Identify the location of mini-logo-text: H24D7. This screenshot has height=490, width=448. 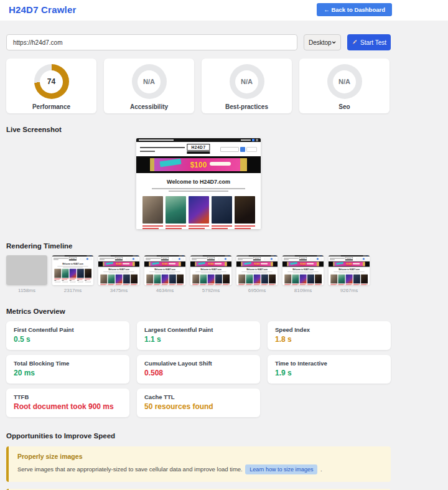
(198, 147).